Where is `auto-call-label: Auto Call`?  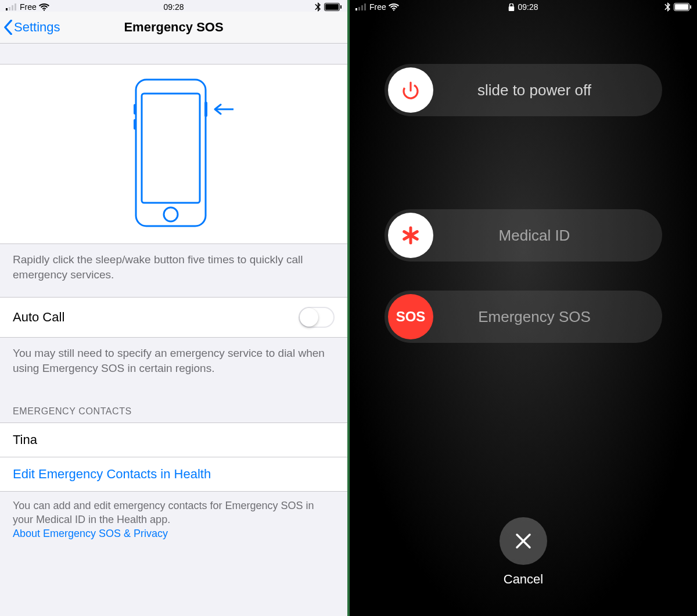
auto-call-label: Auto Call is located at coordinates (38, 317).